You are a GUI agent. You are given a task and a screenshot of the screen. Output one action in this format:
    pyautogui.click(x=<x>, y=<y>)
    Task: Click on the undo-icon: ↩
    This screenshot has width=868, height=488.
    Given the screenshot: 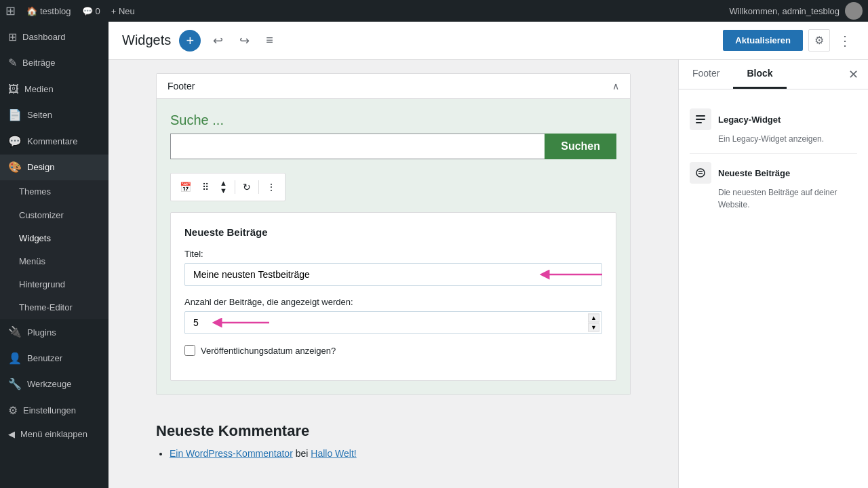 What is the action you would take?
    pyautogui.click(x=218, y=41)
    